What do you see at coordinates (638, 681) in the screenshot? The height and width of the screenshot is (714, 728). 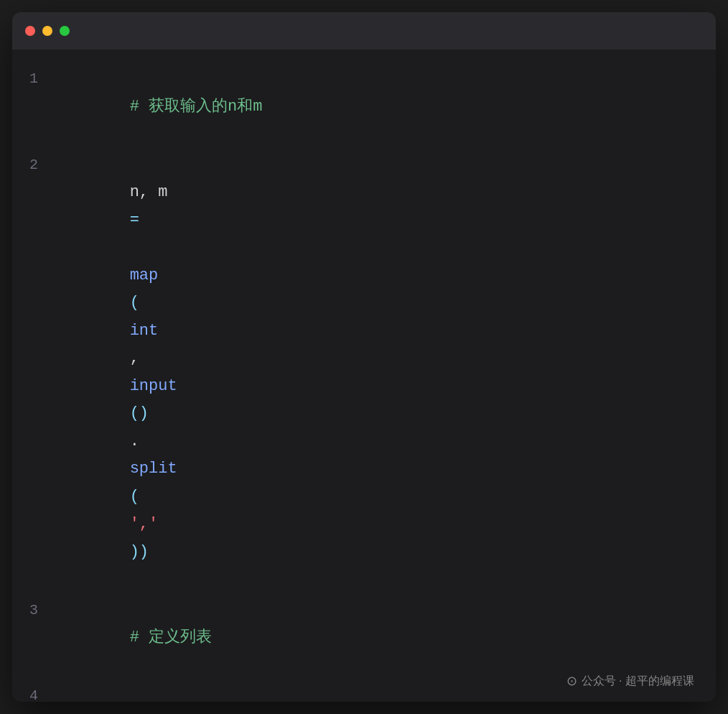 I see `watermark-text: 公众号 · 超平的编程课` at bounding box center [638, 681].